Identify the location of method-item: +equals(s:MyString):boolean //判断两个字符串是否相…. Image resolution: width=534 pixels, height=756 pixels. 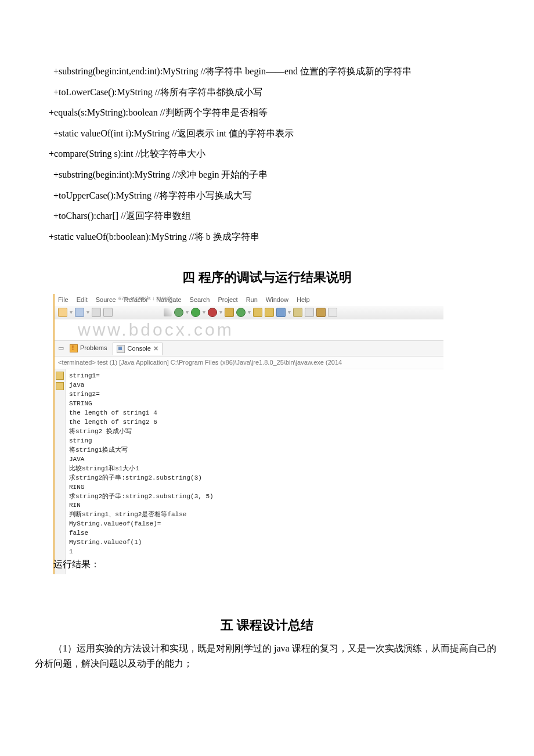
(267, 113).